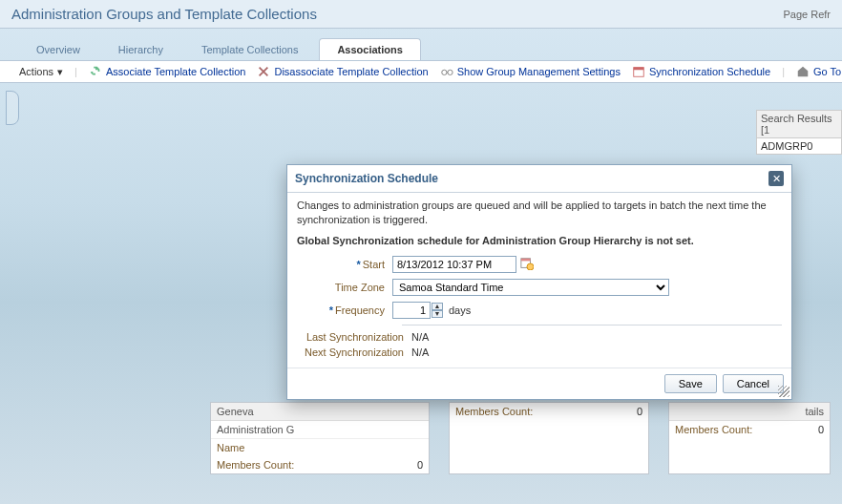 This screenshot has width=842, height=504. Describe the element at coordinates (320, 412) in the screenshot. I see `card-title: Geneva` at that location.